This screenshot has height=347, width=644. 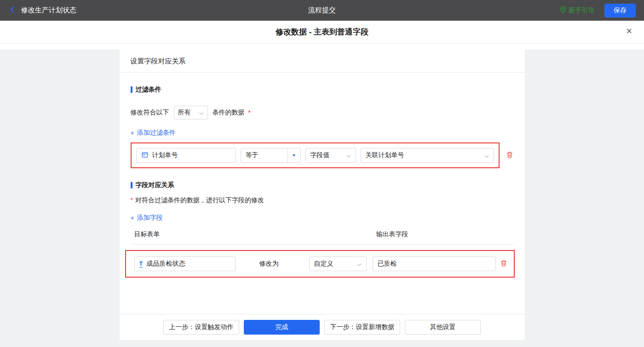 What do you see at coordinates (322, 327) in the screenshot?
I see `card-footer: 上一步：设置触发动作 完成 下一步：设置新增数据 其他设置` at bounding box center [322, 327].